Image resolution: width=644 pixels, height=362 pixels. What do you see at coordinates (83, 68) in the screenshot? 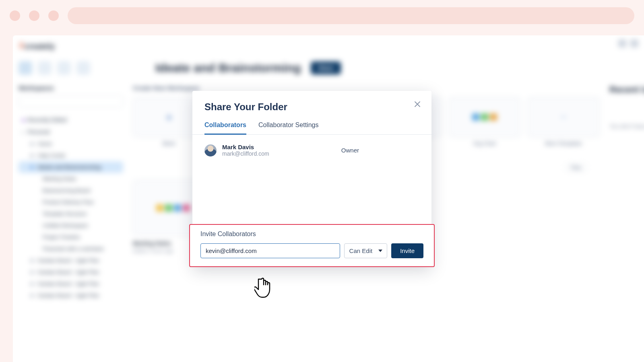
I see `notifications-icon` at bounding box center [83, 68].